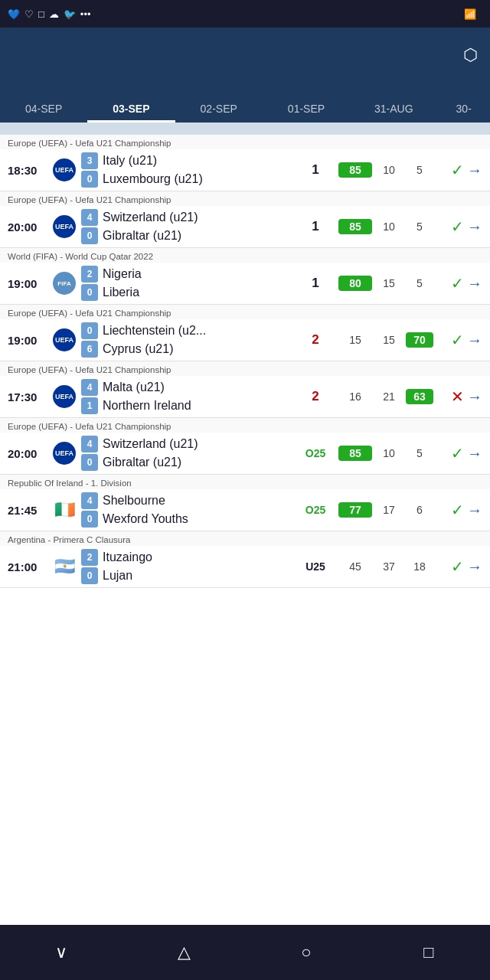 The image size is (490, 980). I want to click on match-row: 18:30UEFA3Italy (u21)0Luxembourg (u21)18…, so click(245, 170).